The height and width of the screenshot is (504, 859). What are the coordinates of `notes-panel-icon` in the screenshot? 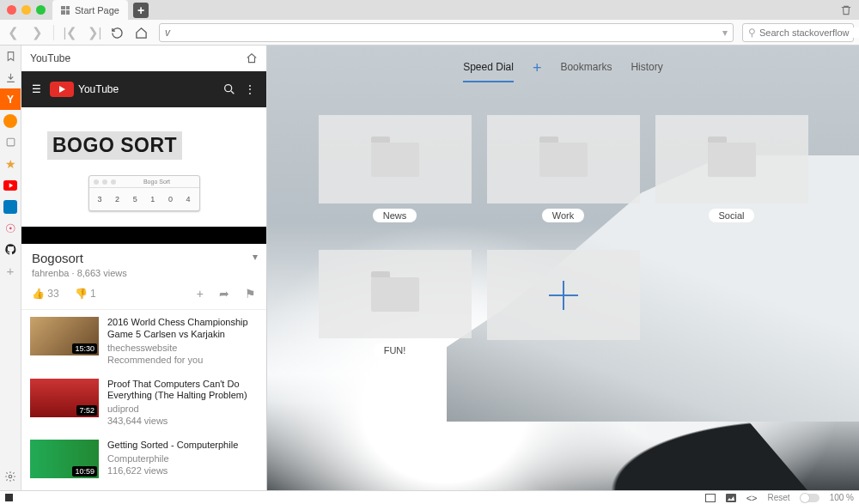 It's located at (10, 143).